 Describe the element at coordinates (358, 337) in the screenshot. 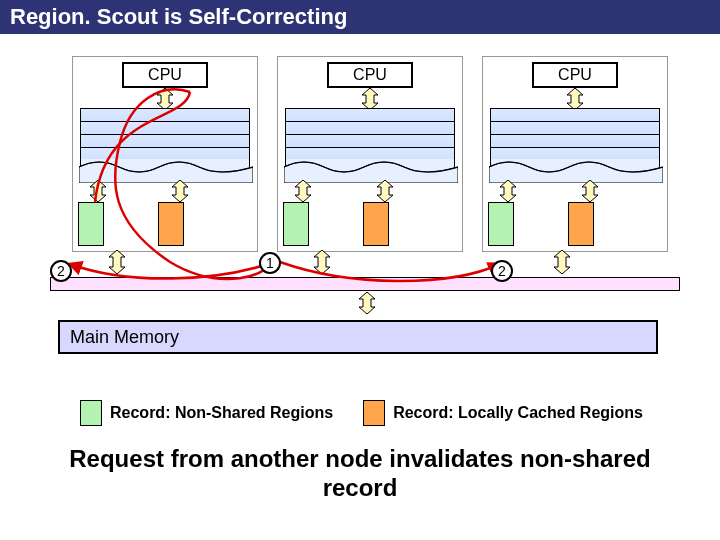

I see `main-memory-box: Main Memory` at that location.